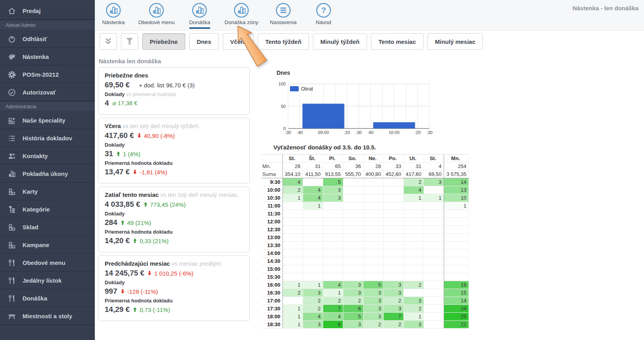 This screenshot has height=340, width=644. Describe the element at coordinates (174, 219) in the screenshot. I see `stat-card-zatial-tento-mesiac: Zatiaľ tento mesiac vs ten istý deň minu…` at that location.